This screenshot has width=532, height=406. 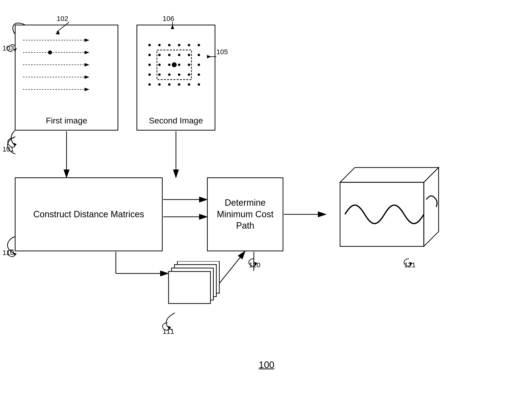 I want to click on ref-103: 103, so click(x=8, y=48).